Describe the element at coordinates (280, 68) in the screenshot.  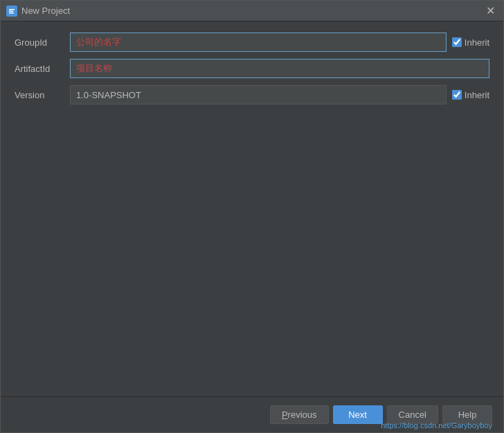
I see `artifactid-input-wrapper` at that location.